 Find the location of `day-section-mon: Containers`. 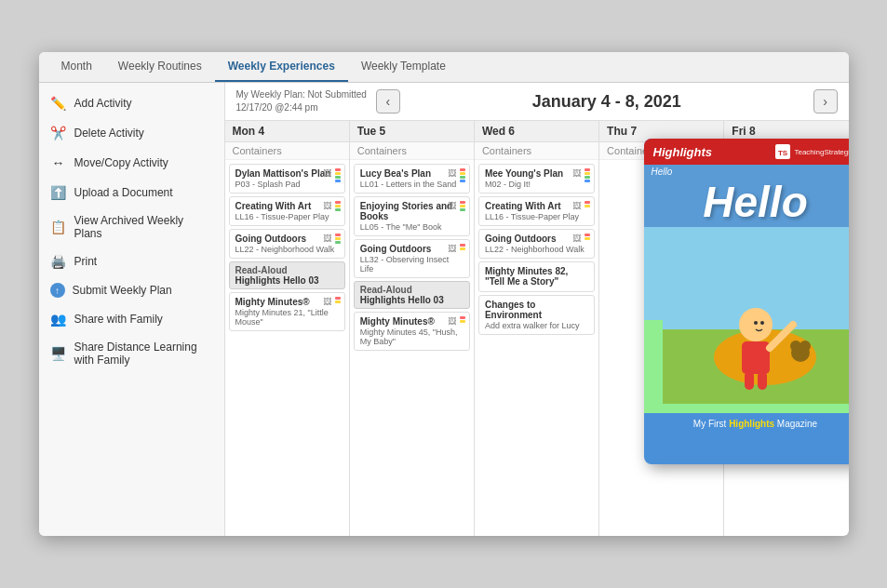

day-section-mon: Containers is located at coordinates (287, 151).